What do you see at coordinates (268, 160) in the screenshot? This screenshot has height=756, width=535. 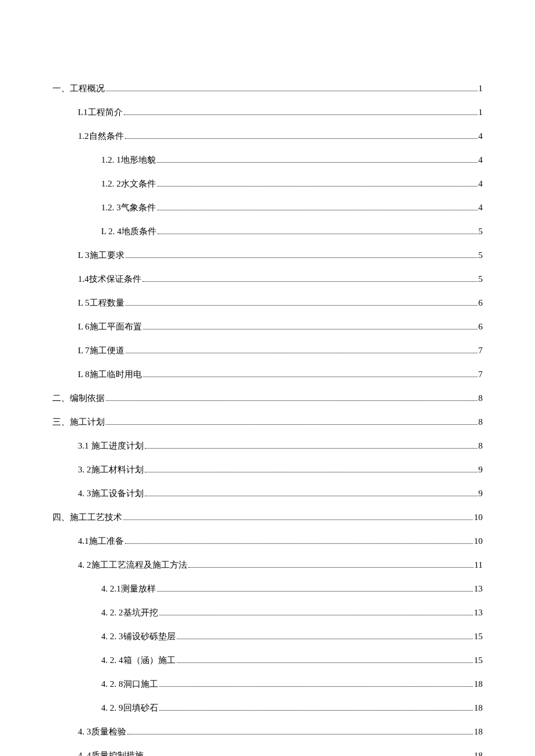 I see `toc-entry: 1.2. 1地形地貌4` at bounding box center [268, 160].